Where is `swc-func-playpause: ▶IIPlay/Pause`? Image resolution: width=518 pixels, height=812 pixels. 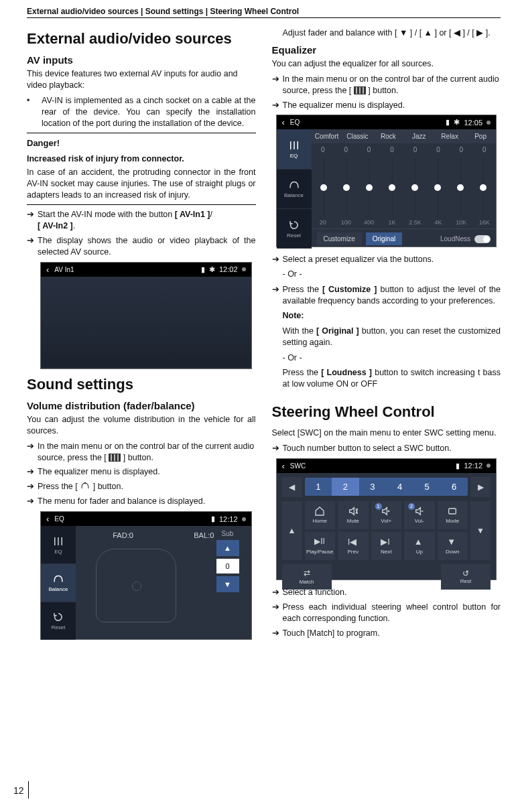 swc-func-playpause: ▶IIPlay/Pause is located at coordinates (320, 546).